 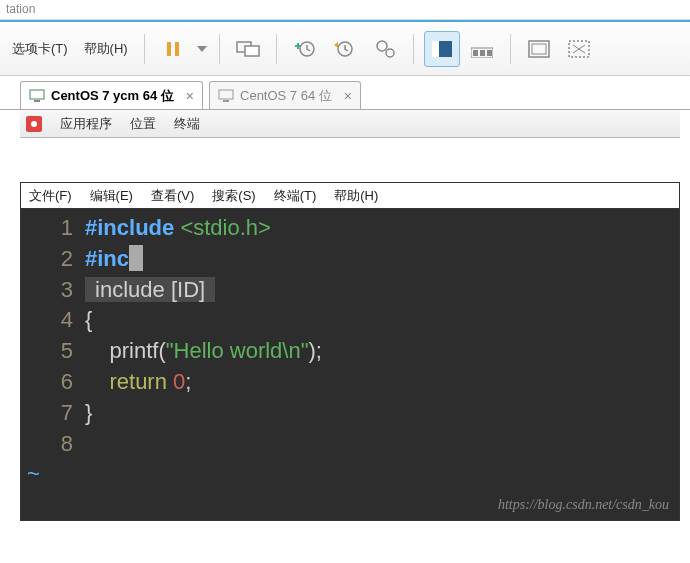 I want to click on vm-tab-centos7-ycm: CentOS 7 ycm 64 位 ×, so click(x=112, y=95).